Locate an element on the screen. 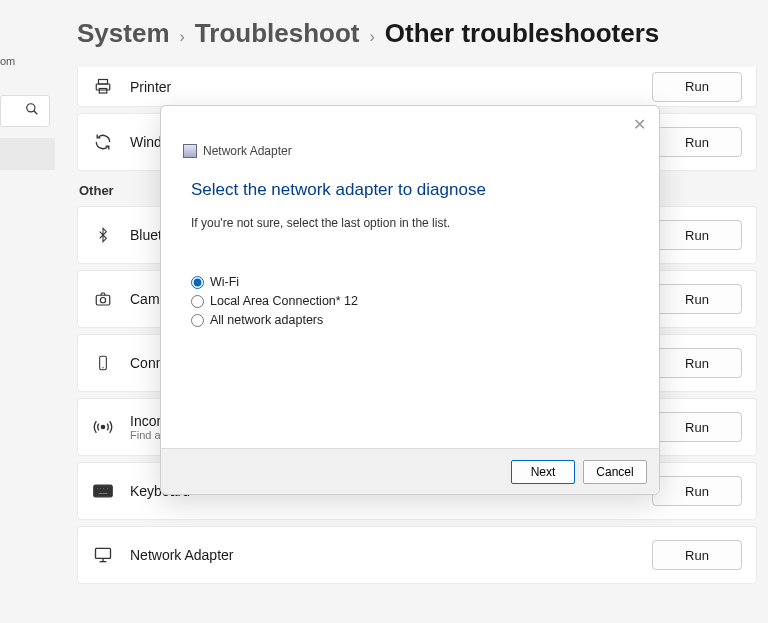 This screenshot has height=623, width=768. radio-label: Wi-Fi is located at coordinates (224, 282).